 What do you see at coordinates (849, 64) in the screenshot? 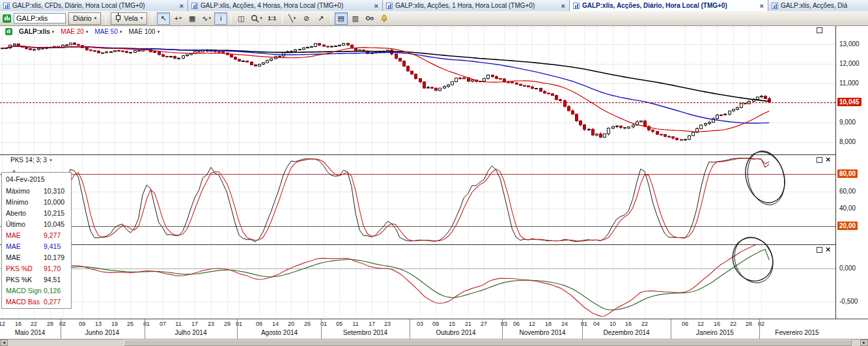
I see `price-axis-label: 12,000` at bounding box center [849, 64].